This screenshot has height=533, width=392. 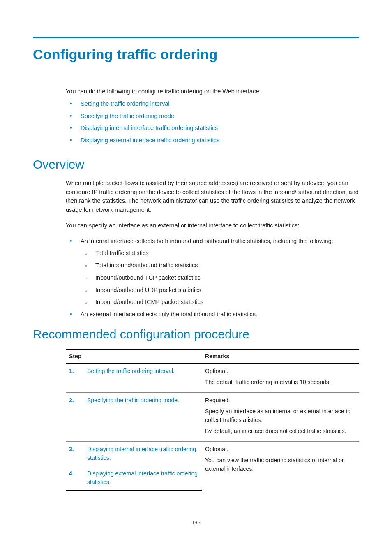 What do you see at coordinates (212, 128) in the screenshot?
I see `intro-link-item: Displaying internal interface traffic or…` at bounding box center [212, 128].